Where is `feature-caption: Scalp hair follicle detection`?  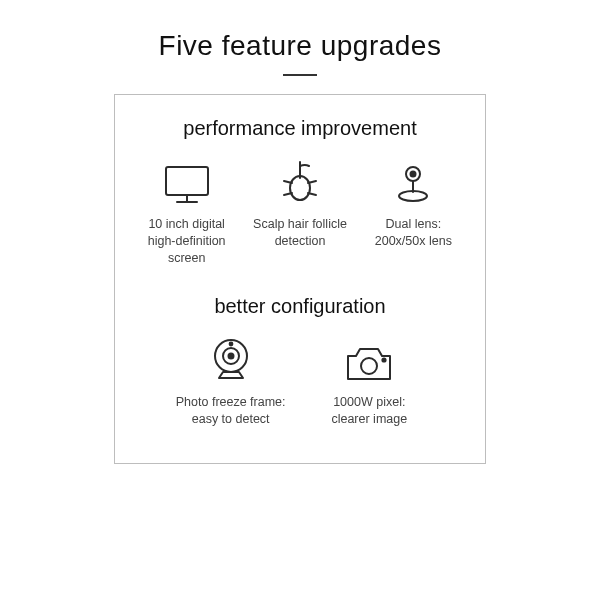 feature-caption: Scalp hair follicle detection is located at coordinates (300, 233).